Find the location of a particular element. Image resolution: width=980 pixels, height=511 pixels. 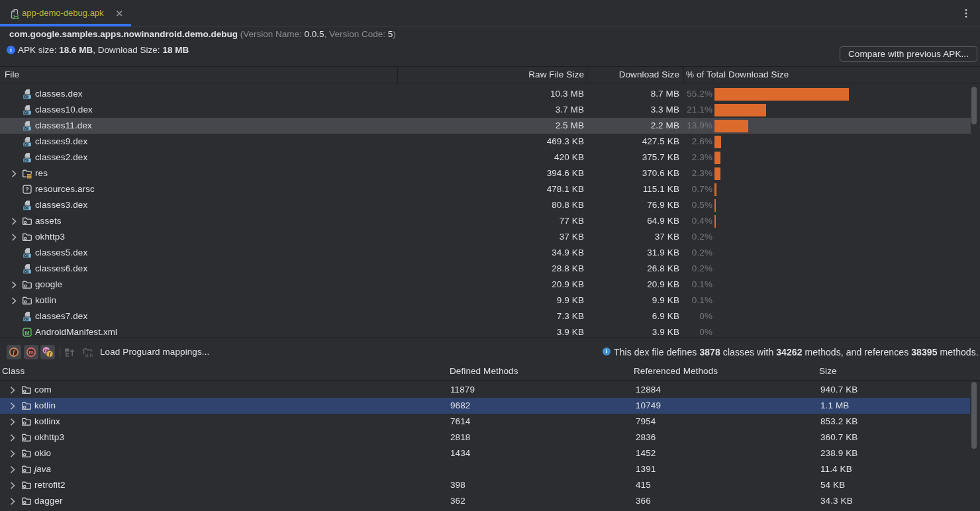

svg-text: a.b is located at coordinates (89, 355).